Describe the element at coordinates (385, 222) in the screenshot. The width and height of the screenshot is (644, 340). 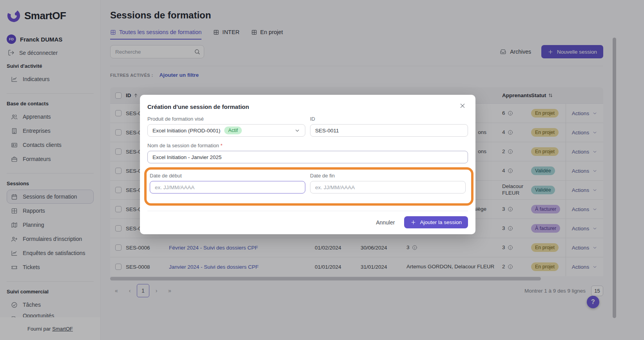
I see `cancel-button: Annuler` at that location.